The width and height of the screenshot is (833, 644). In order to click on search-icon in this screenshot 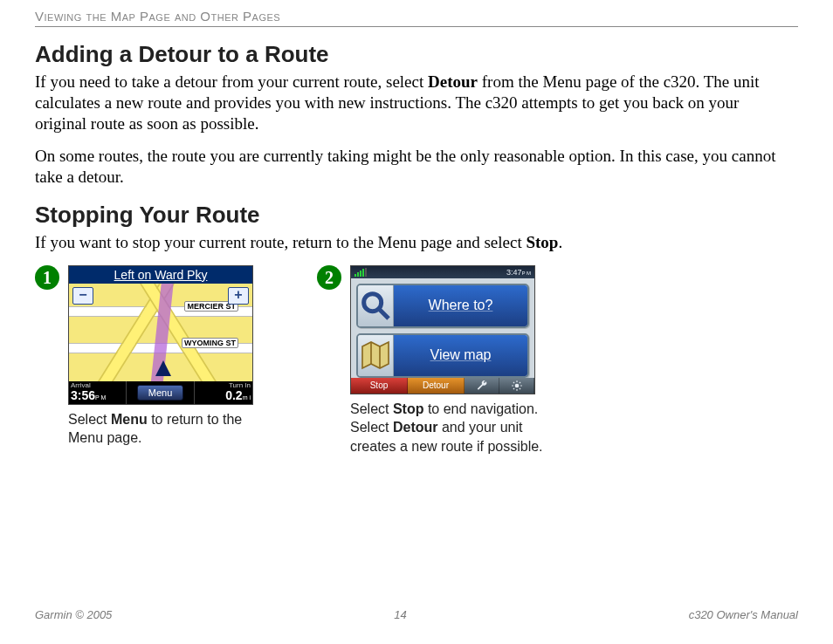, I will do `click(375, 305)`.